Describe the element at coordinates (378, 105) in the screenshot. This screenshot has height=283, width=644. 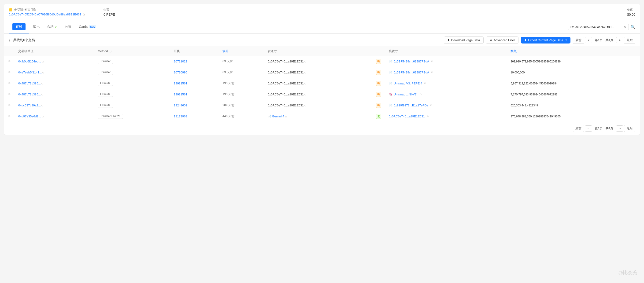
I see `direction-badge: 出` at that location.